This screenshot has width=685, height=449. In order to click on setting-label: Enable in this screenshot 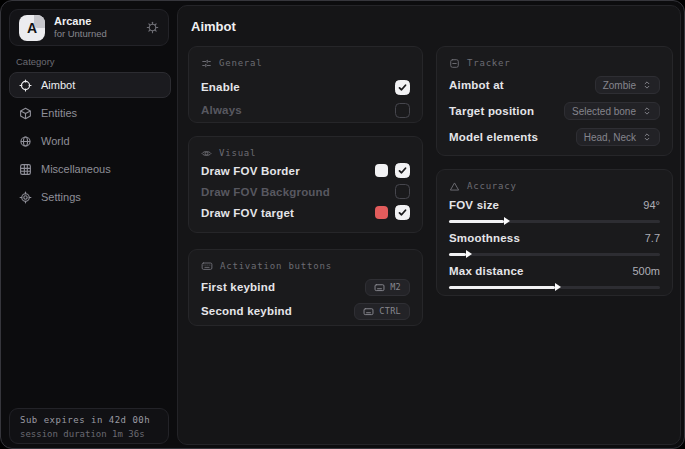, I will do `click(220, 87)`.